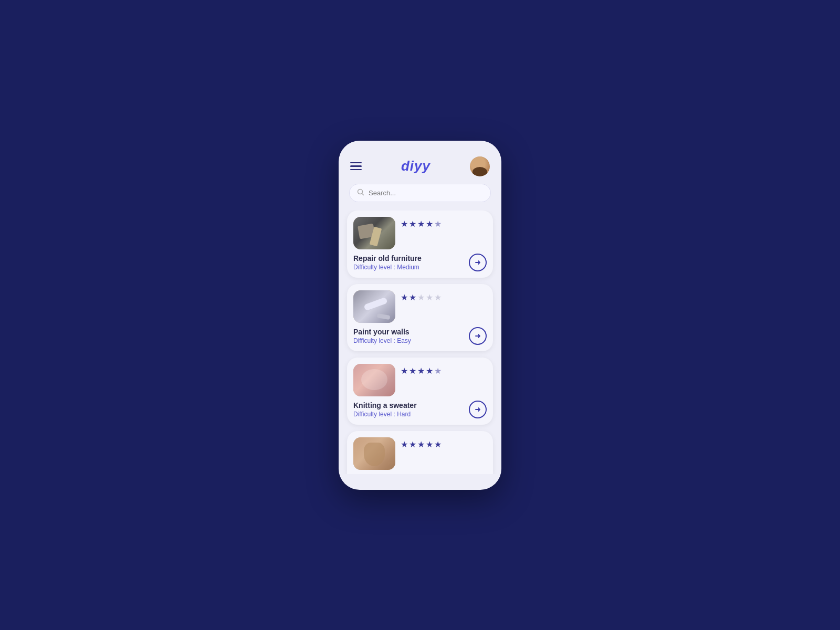 The width and height of the screenshot is (840, 630). What do you see at coordinates (356, 166) in the screenshot?
I see `menu-icon` at bounding box center [356, 166].